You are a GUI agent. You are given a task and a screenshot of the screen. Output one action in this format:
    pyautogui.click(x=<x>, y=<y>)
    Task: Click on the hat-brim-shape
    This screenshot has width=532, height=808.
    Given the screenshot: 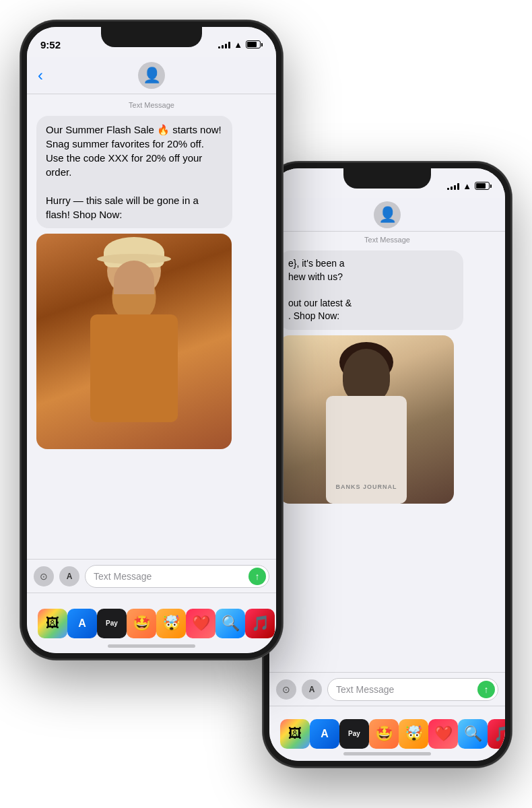 What is the action you would take?
    pyautogui.click(x=134, y=259)
    